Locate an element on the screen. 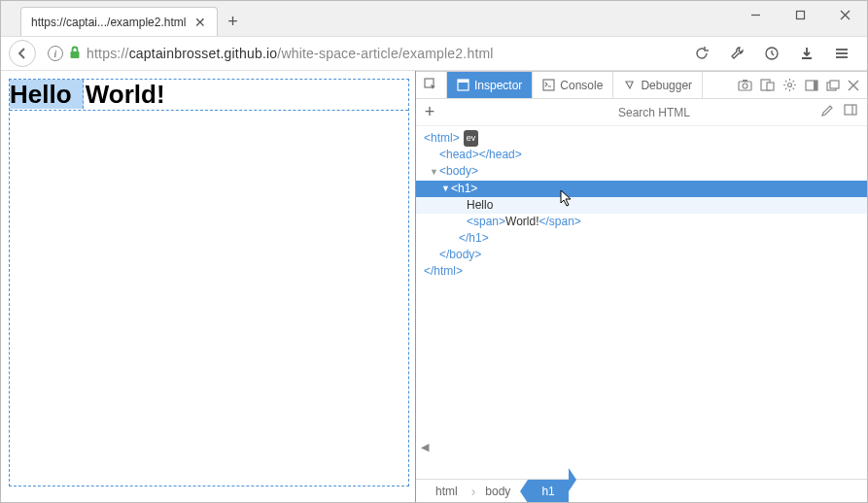  browser-tab: https://captai.../example2.html ✕ is located at coordinates (119, 21).